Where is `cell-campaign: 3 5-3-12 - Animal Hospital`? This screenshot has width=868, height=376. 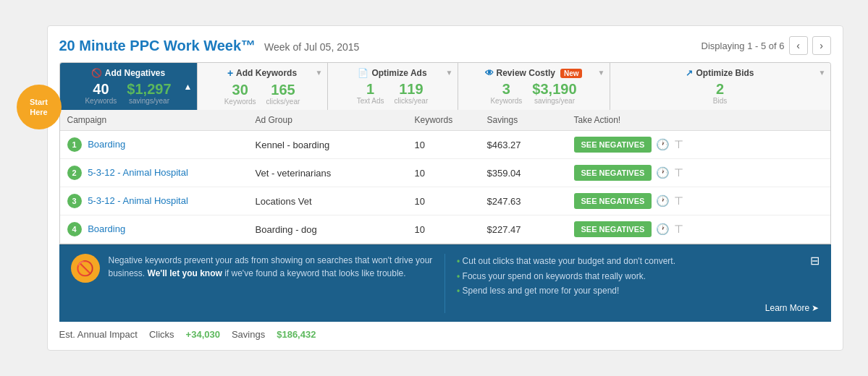 cell-campaign: 3 5-3-12 - Animal Hospital is located at coordinates (154, 201).